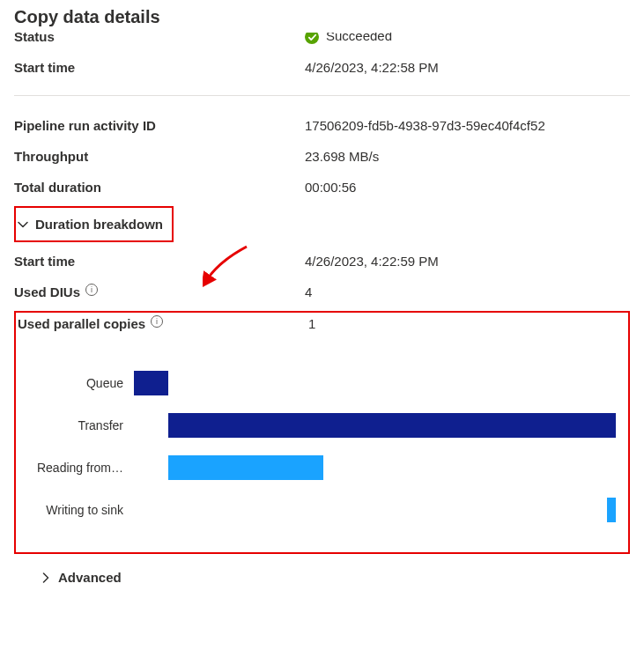 Image resolution: width=644 pixels, height=672 pixels. I want to click on breakdown-start-row: Start time 4/26/2023, 4:22:59 PM, so click(322, 261).